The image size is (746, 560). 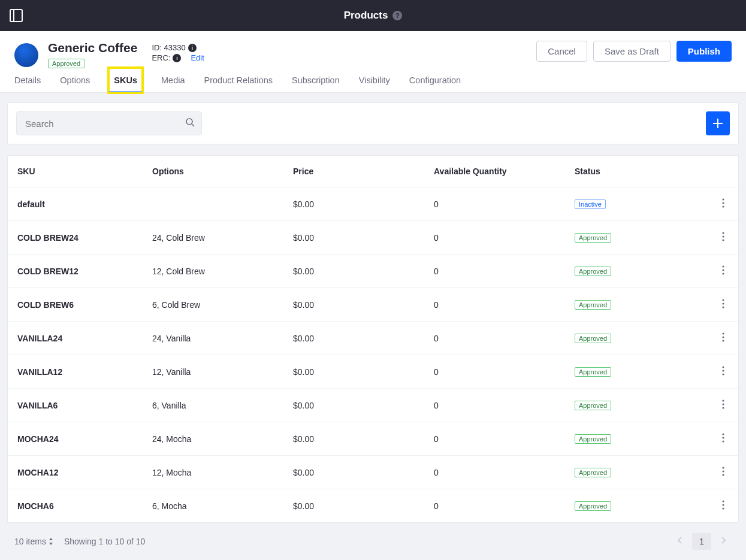 I want to click on help-icon: ?, so click(x=397, y=16).